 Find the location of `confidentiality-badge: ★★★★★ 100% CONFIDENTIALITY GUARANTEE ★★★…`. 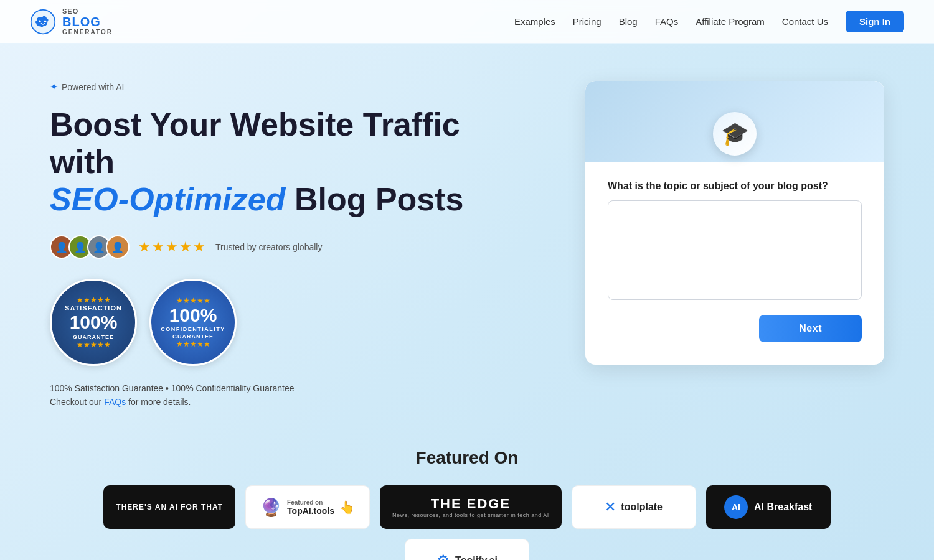

confidentiality-badge: ★★★★★ 100% CONFIDENTIALITY GUARANTEE ★★★… is located at coordinates (193, 322).